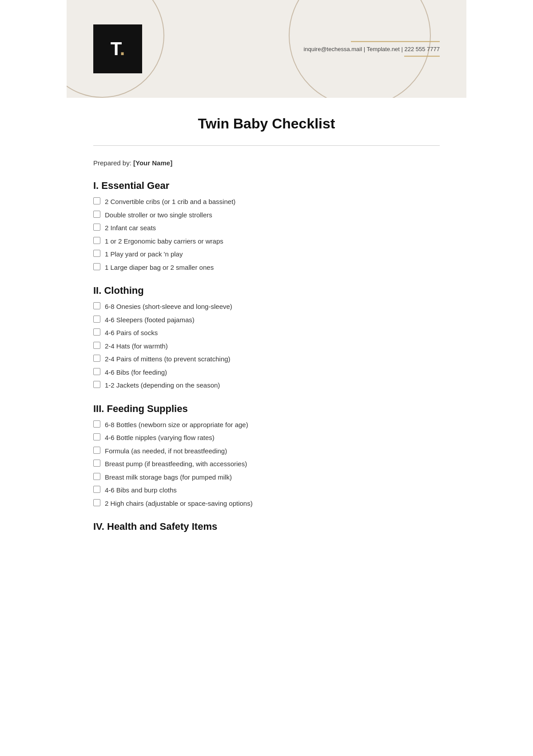 The height and width of the screenshot is (756, 533). Describe the element at coordinates (153, 163) in the screenshot. I see `prepared-by-value: [Your Name]` at that location.